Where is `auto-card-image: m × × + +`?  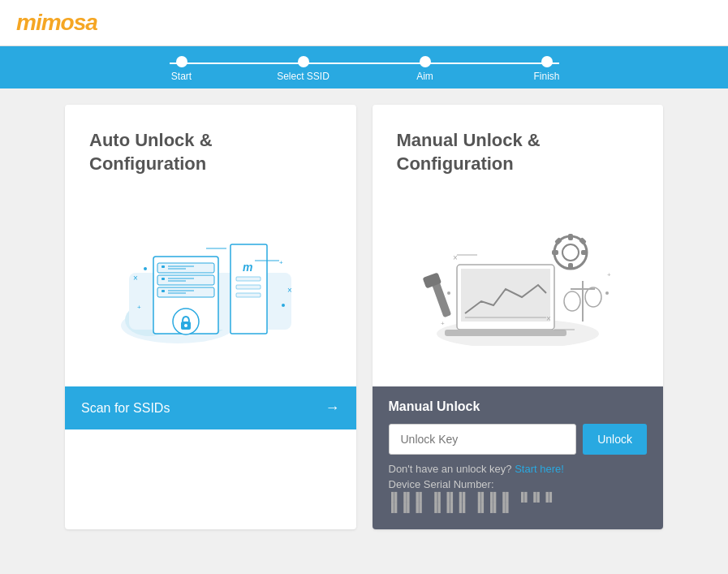
auto-card-image: m × × + + is located at coordinates (211, 273).